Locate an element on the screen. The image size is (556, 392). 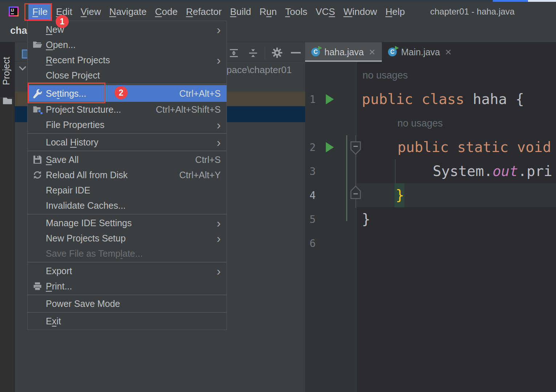
menu-item-power-save-mode: Power Save Mode is located at coordinates (127, 304).